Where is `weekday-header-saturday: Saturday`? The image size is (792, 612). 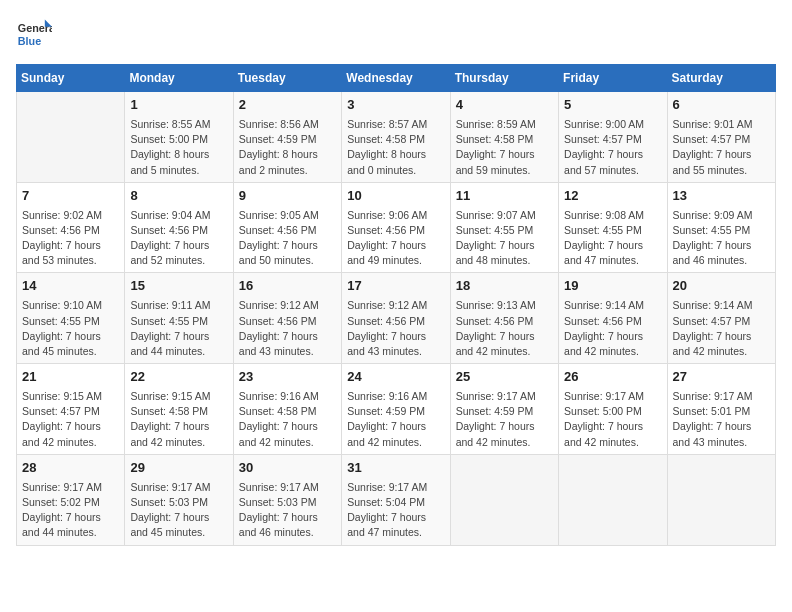
weekday-header-saturday: Saturday is located at coordinates (721, 78).